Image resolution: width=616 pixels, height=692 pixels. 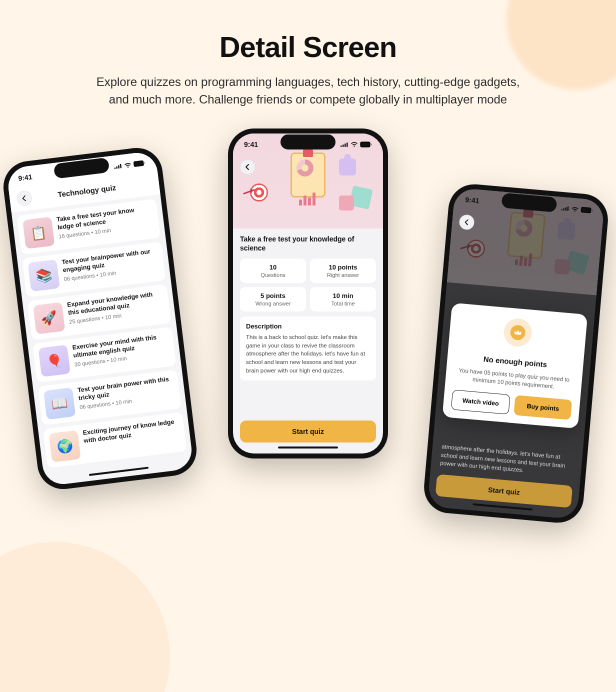 I want to click on stat-value: 10 points, so click(x=343, y=267).